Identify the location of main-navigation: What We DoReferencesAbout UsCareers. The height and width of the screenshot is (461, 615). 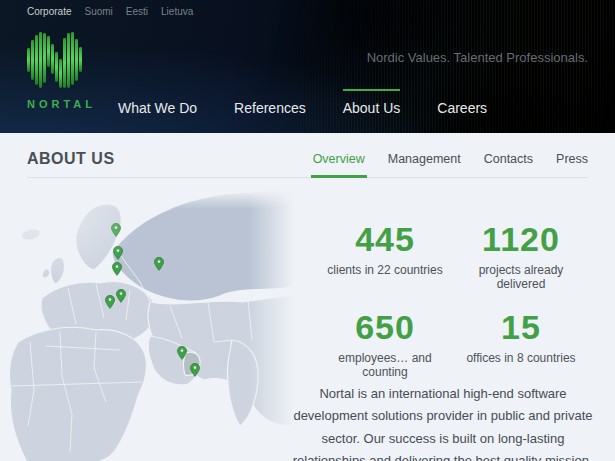
(302, 108).